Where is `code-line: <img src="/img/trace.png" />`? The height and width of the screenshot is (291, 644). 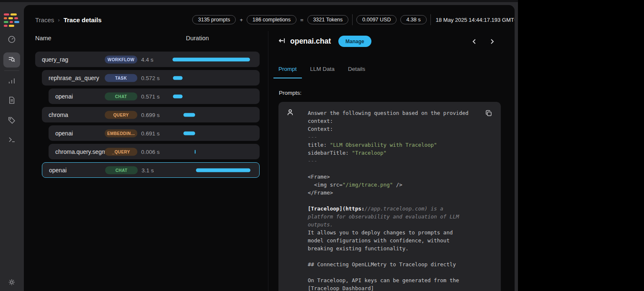 code-line: <img src="/img/trace.png" /> is located at coordinates (396, 184).